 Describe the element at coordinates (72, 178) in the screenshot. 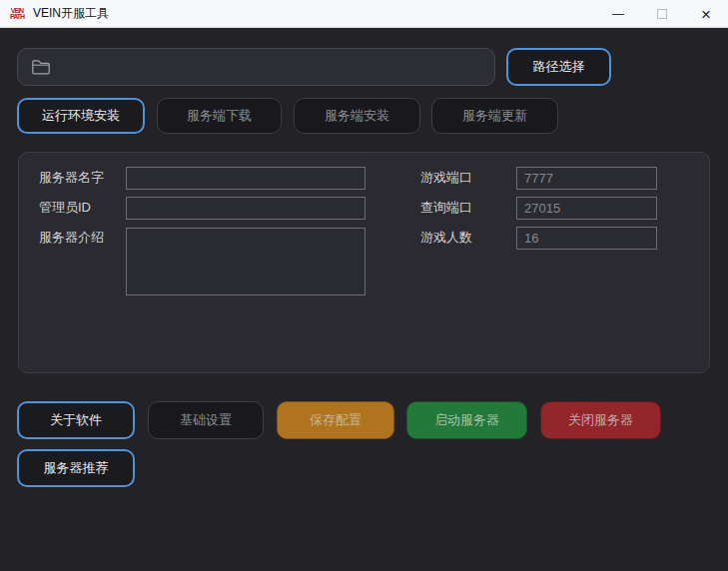

I see `server-name-label: 服务器名字` at that location.